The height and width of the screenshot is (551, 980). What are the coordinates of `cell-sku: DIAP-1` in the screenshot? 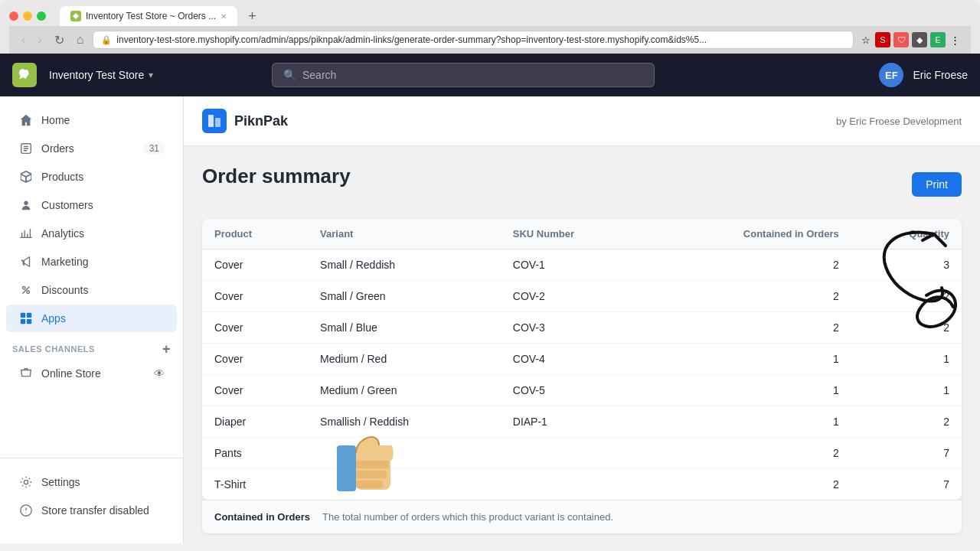 It's located at (574, 422).